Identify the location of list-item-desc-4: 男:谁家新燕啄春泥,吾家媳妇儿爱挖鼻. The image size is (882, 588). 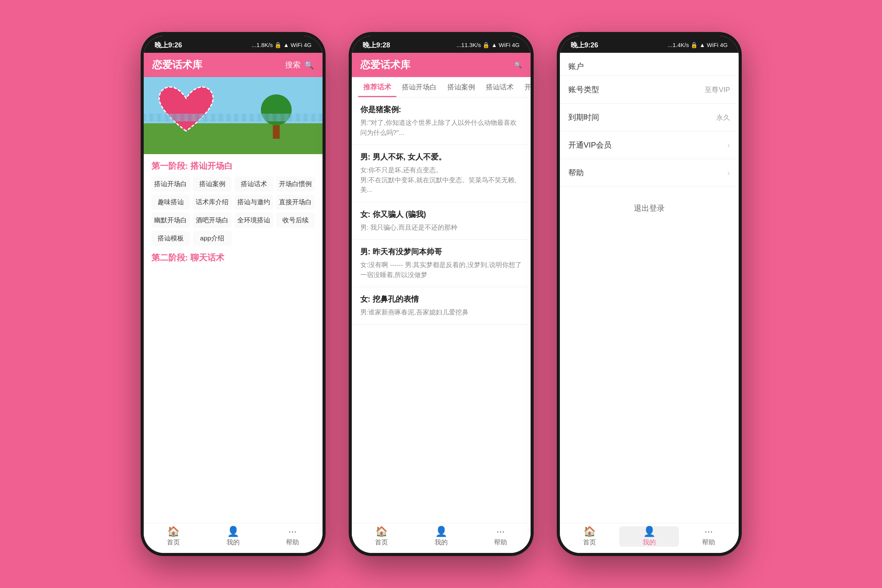
(441, 312).